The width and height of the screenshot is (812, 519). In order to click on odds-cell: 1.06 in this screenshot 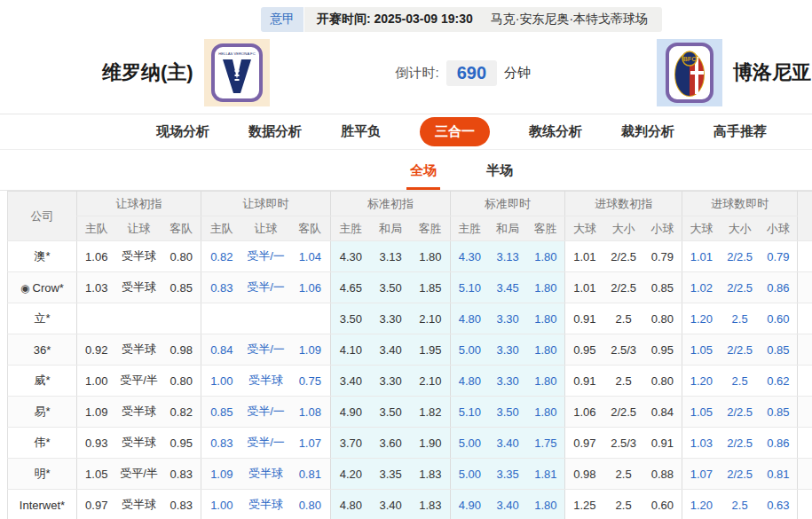, I will do `click(311, 287)`.